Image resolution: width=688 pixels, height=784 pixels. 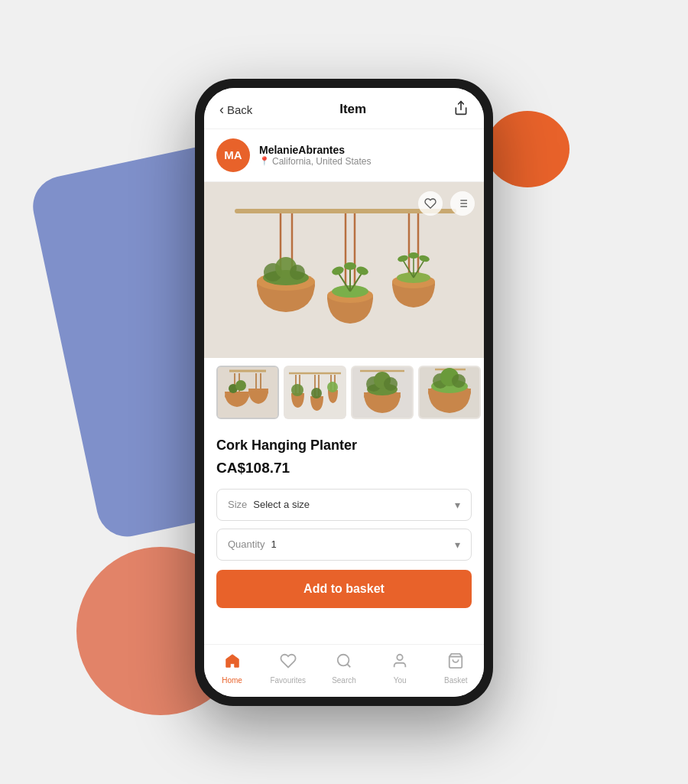 I want to click on nav-you: You, so click(x=401, y=669).